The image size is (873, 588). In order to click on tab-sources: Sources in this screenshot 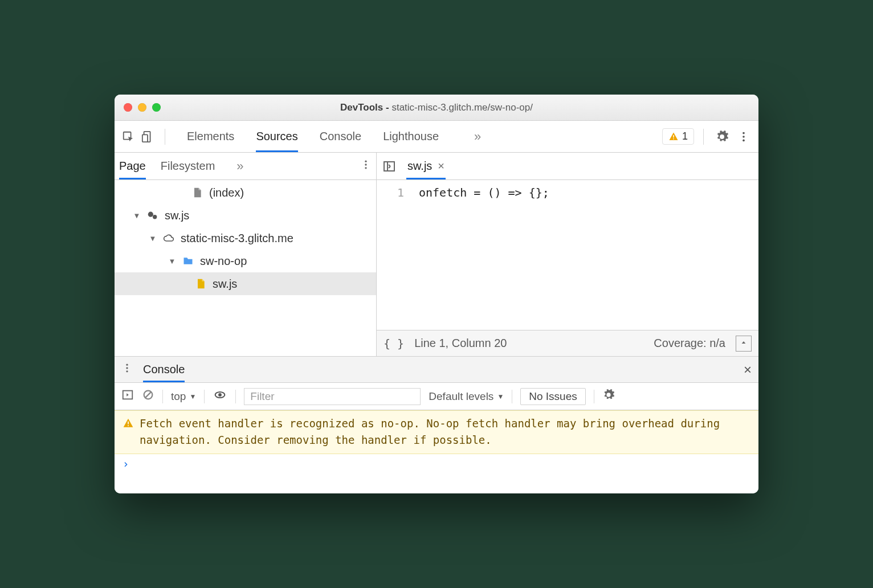, I will do `click(277, 137)`.